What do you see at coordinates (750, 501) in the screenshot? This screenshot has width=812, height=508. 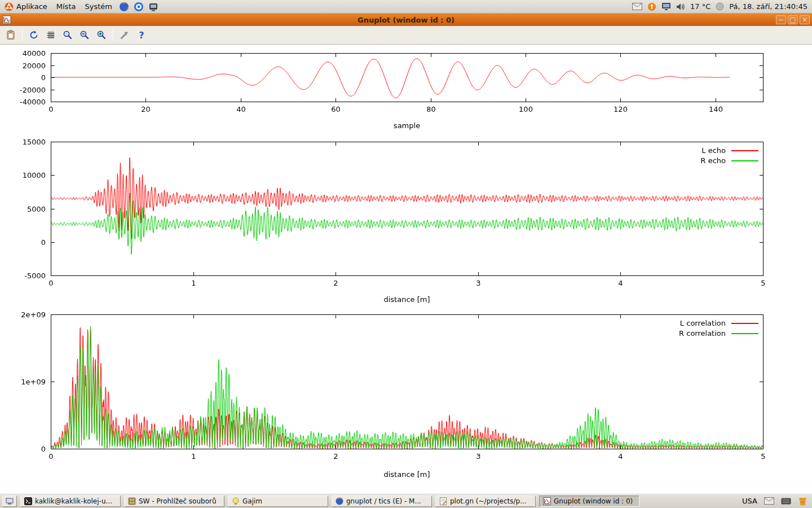 I see `keyboard-layout-indicator: USA` at bounding box center [750, 501].